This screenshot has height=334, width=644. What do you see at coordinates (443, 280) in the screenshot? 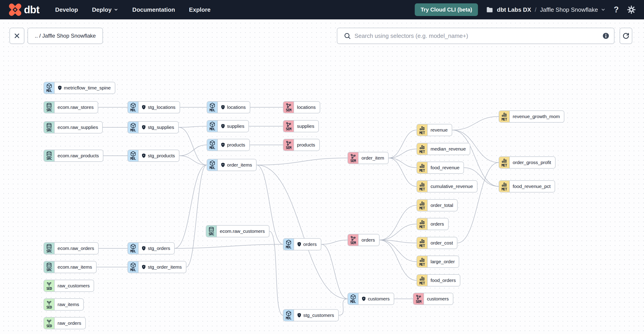
I see `node-name: food_orders` at bounding box center [443, 280].